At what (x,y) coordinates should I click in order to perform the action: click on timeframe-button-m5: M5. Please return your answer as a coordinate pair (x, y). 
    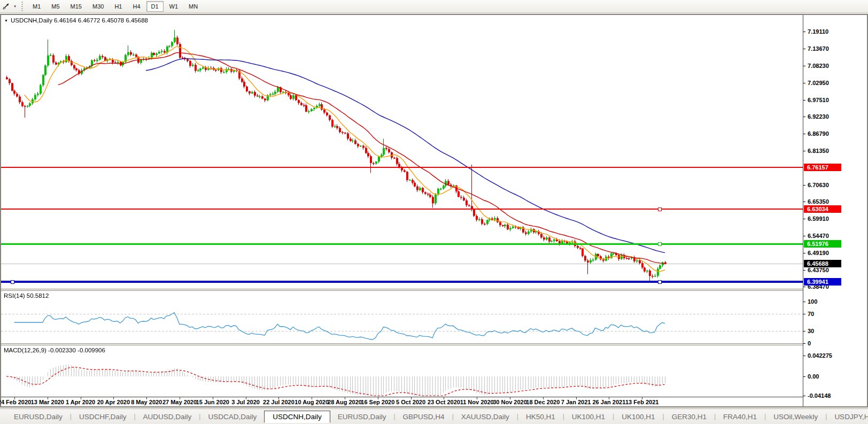
    Looking at the image, I should click on (56, 6).